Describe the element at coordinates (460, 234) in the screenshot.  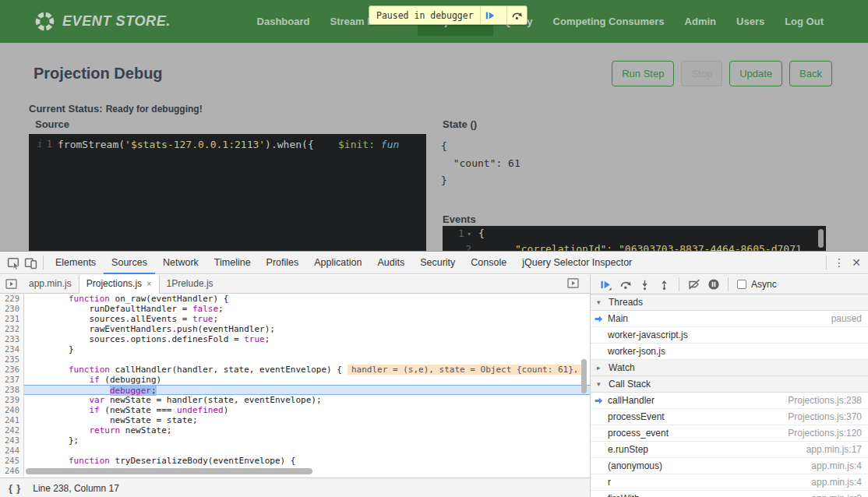
I see `line-number: 1▾` at that location.